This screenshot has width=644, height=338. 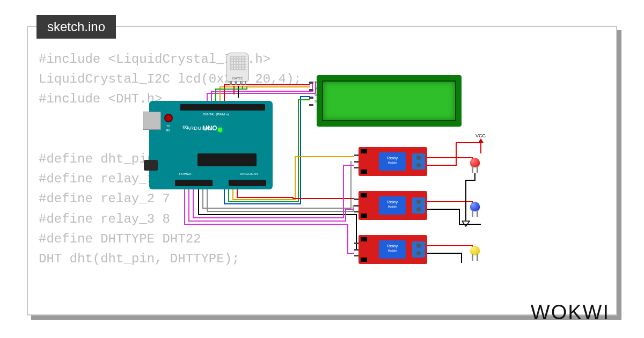 What do you see at coordinates (211, 145) in the screenshot?
I see `arduino-uno-board: ∞ ARDUINO UNO DIGITAL (PWM ~) POWER ANAL…` at bounding box center [211, 145].